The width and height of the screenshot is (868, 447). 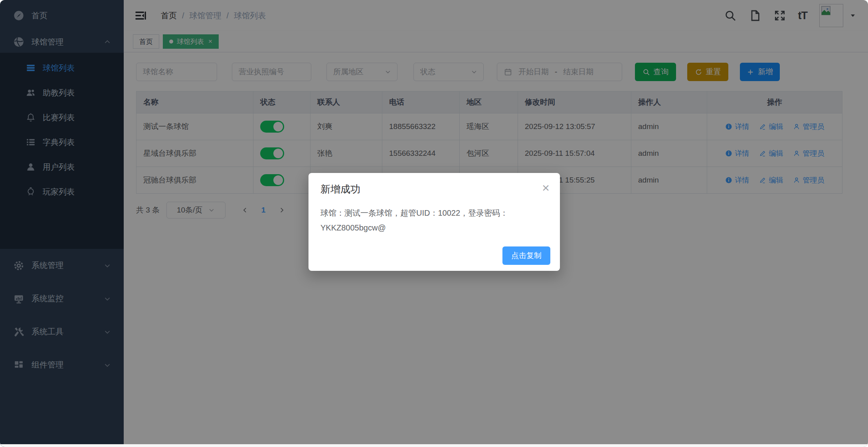 What do you see at coordinates (434, 213) in the screenshot?
I see `dialog-text-line1: 球馆：测试一条球馆，超管UID：10022，登录密码：` at bounding box center [434, 213].